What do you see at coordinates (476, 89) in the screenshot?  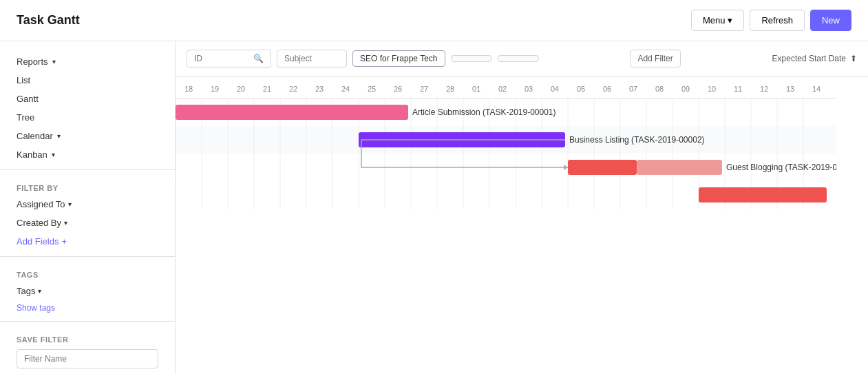 I see `svg-text: 01` at bounding box center [476, 89].